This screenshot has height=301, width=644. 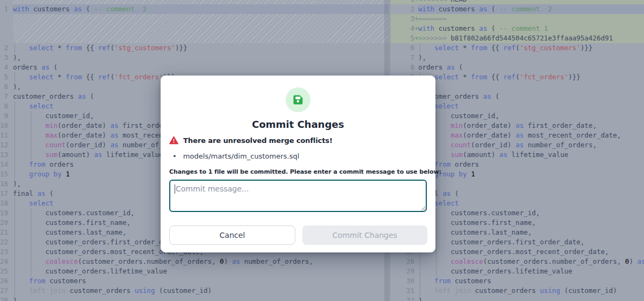 I want to click on line-number: 15, so click(x=4, y=174).